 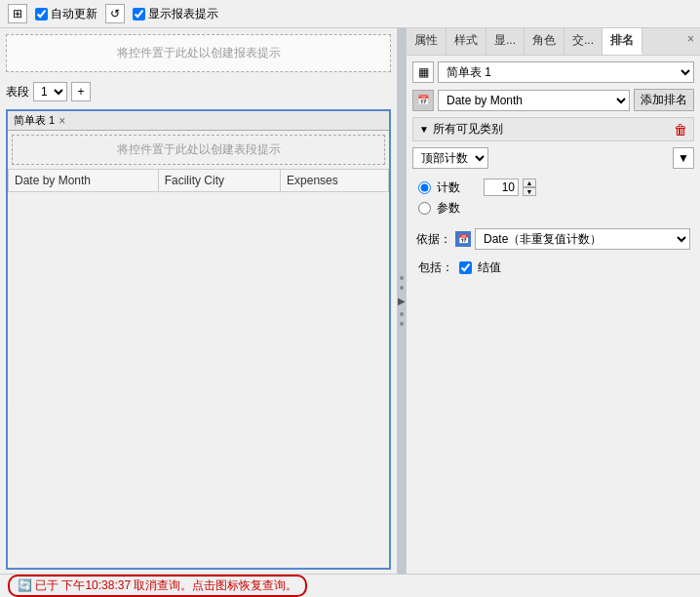 What do you see at coordinates (450, 158) in the screenshot?
I see `top-count-select: 顶部计数` at bounding box center [450, 158].